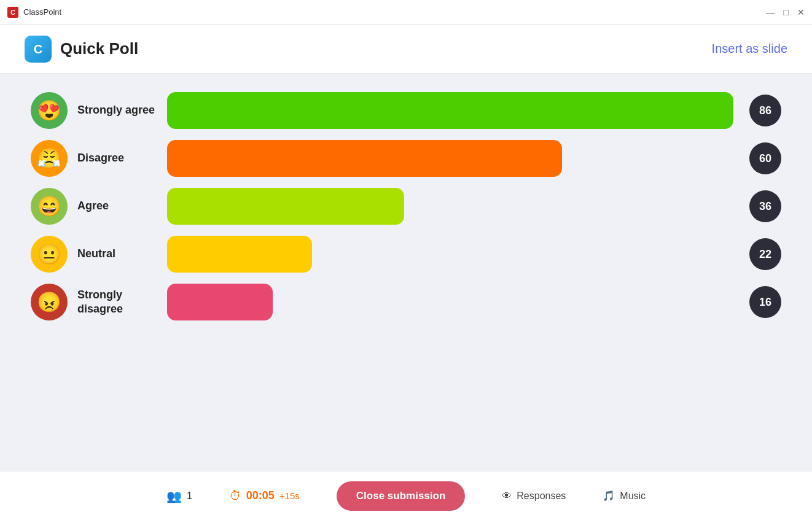 This screenshot has height=520, width=812. Describe the element at coordinates (406, 302) in the screenshot. I see `bar-row-strongly-disagree: 😠Strongly disagree16` at that location.